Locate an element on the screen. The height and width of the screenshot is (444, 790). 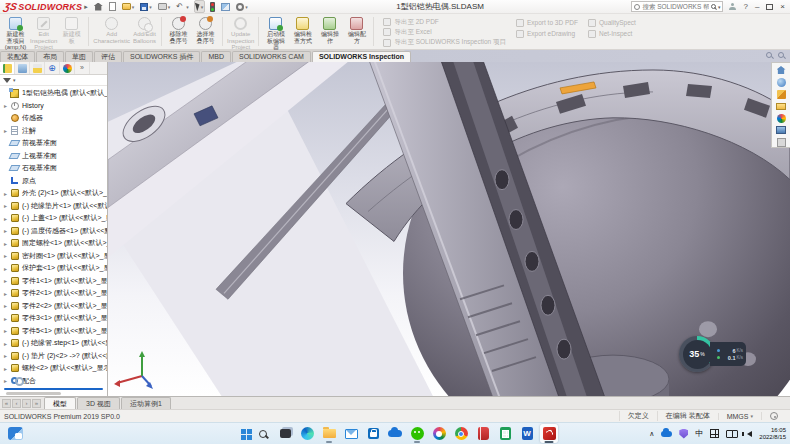
edit-inspection-method-button: 编辑检 查方式 is located at coordinates (302, 32).